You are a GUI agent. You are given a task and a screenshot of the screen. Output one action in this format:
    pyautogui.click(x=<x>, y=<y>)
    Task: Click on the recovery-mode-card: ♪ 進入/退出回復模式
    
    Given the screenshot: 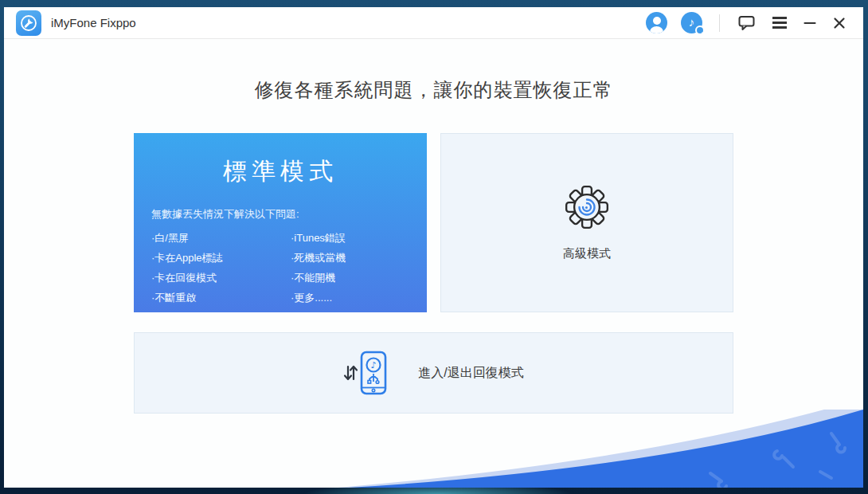 What is the action you would take?
    pyautogui.click(x=433, y=373)
    